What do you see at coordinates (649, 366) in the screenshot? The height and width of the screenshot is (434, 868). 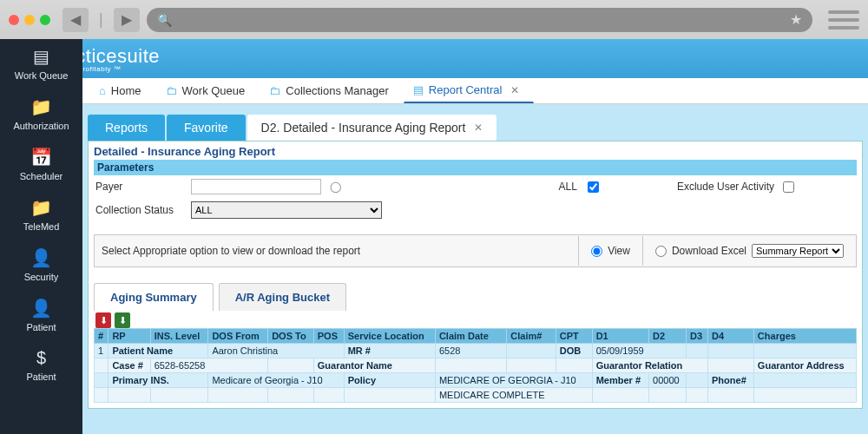 I see `cell-guarantor-relation-label: Guarantor Relation` at bounding box center [649, 366].